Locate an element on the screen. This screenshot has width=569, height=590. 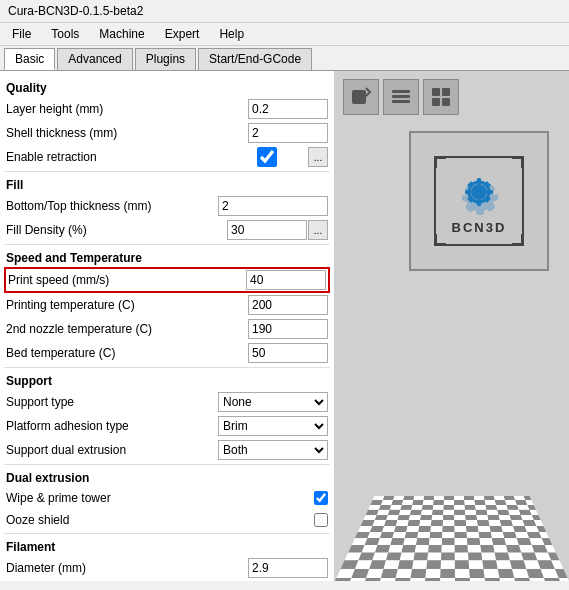
retraction-dots-button: ... is located at coordinates (318, 157).